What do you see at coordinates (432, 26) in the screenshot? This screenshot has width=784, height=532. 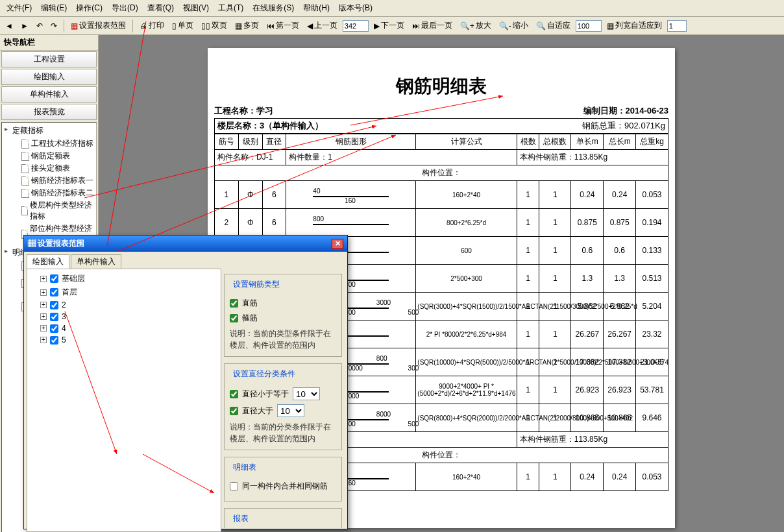 I see `last-page-button: ⏭ 最后一页` at bounding box center [432, 26].